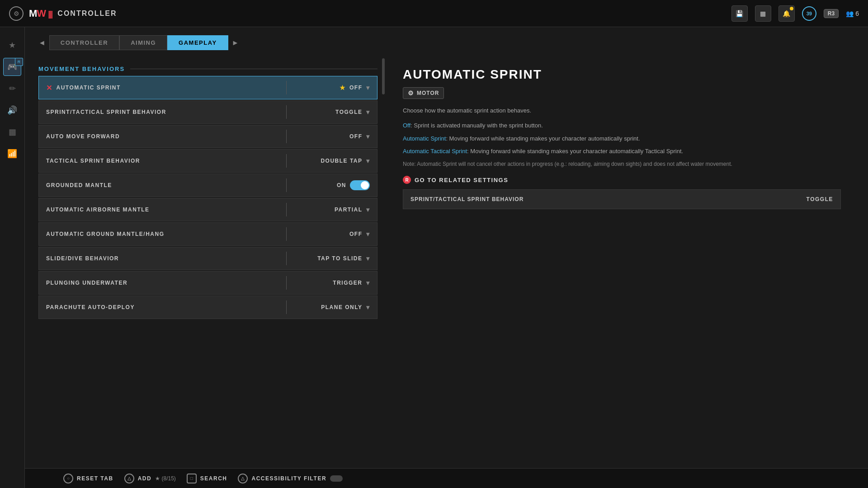 This screenshot has width=868, height=488. I want to click on detail-badge: ⚙ MOTOR, so click(423, 93).